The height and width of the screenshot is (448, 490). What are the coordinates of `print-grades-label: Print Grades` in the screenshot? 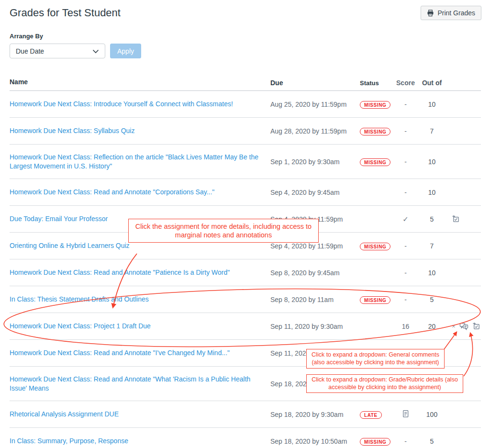 It's located at (457, 13).